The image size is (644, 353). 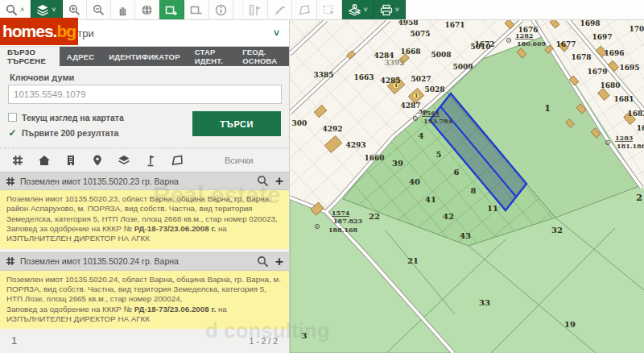 I want to click on homes-bg-logo: homes.bg, so click(x=39, y=31).